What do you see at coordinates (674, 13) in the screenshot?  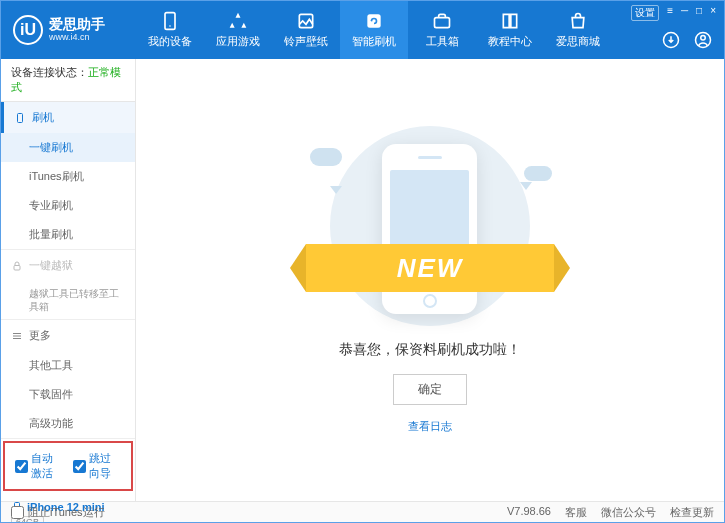 I see `window-controls: 设置 ≡ ─ □ ×` at bounding box center [674, 13].